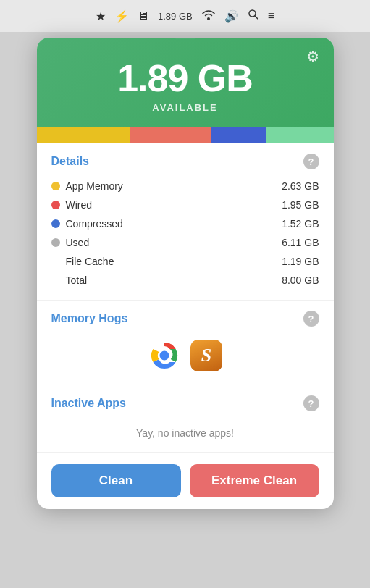 This screenshot has height=588, width=370. I want to click on bar-app-memory, so click(84, 135).